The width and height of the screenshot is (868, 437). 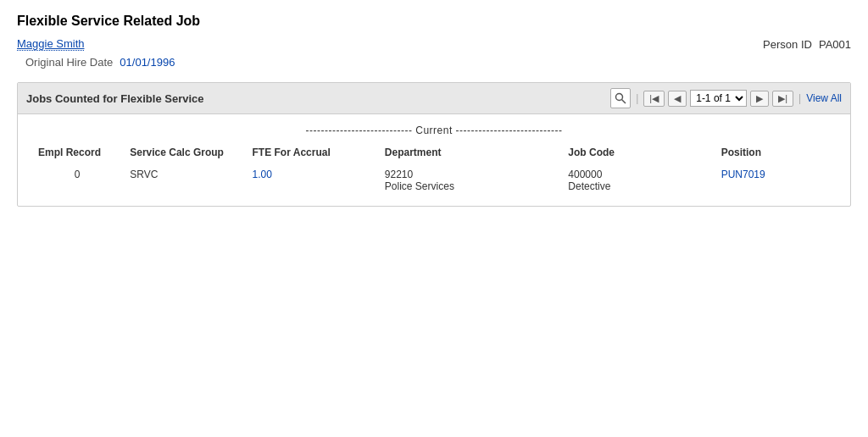 I want to click on next-page-button: ▶, so click(x=760, y=98).